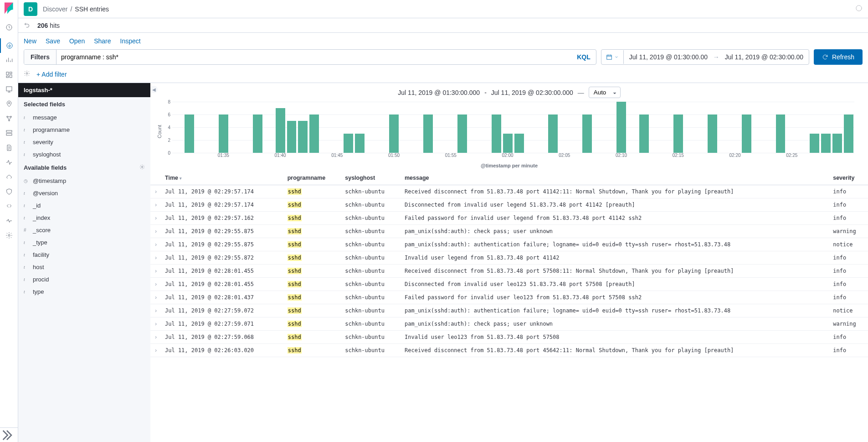 Image resolution: width=868 pixels, height=442 pixels. I want to click on nav-management-icon, so click(9, 235).